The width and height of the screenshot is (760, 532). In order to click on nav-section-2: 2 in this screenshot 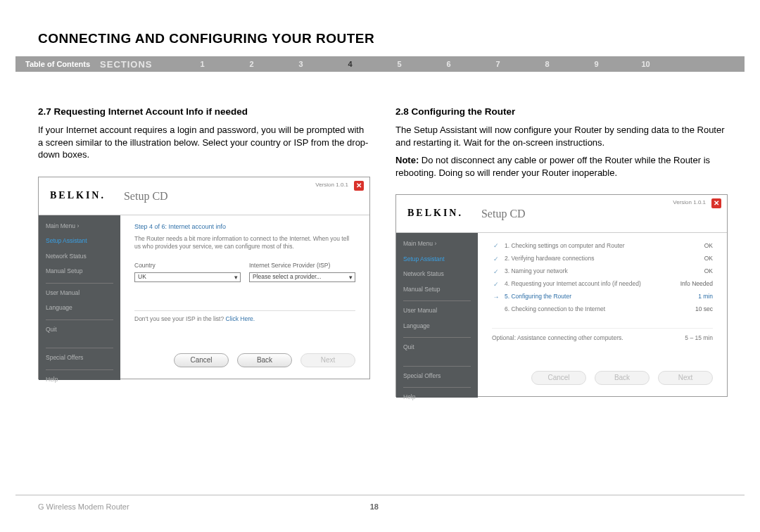, I will do `click(252, 64)`.